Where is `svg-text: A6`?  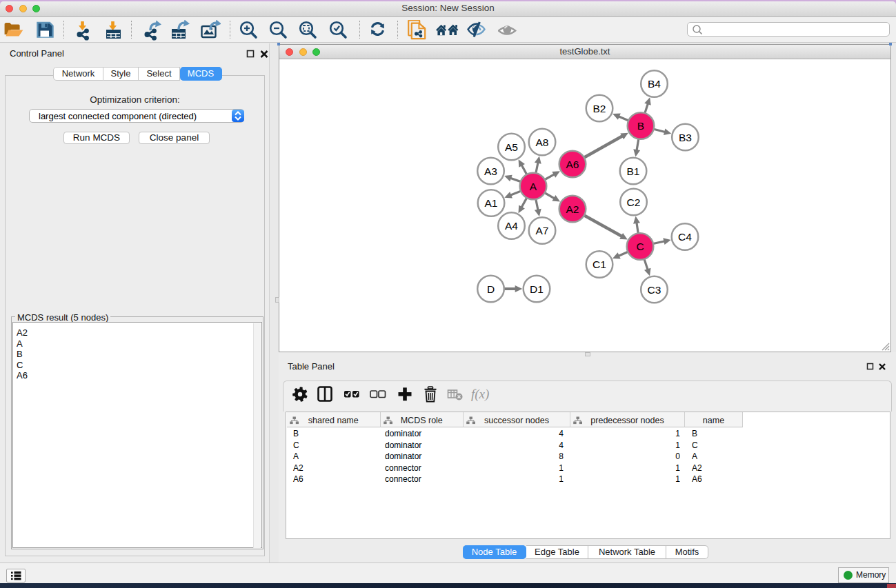
svg-text: A6 is located at coordinates (573, 164).